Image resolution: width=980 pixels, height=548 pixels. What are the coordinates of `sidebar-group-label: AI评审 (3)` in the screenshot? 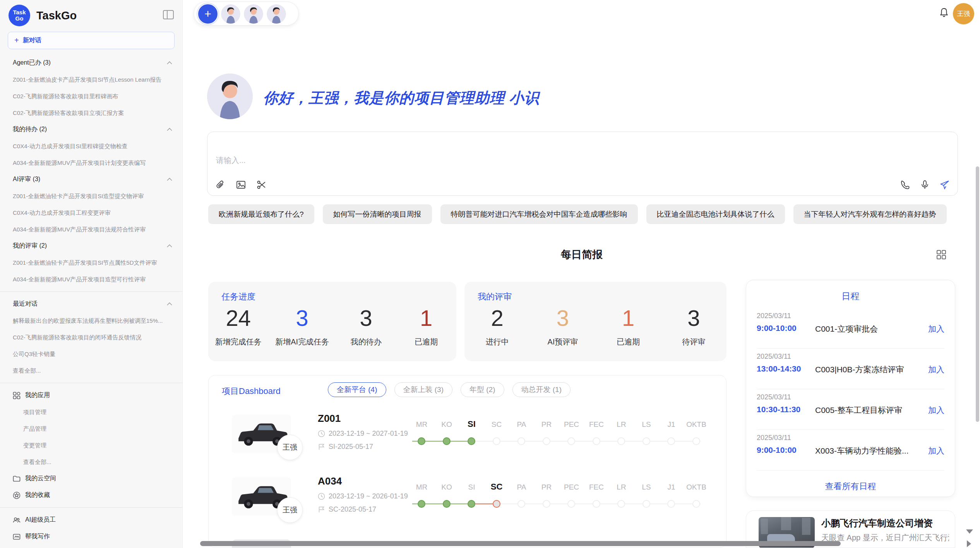 It's located at (26, 180).